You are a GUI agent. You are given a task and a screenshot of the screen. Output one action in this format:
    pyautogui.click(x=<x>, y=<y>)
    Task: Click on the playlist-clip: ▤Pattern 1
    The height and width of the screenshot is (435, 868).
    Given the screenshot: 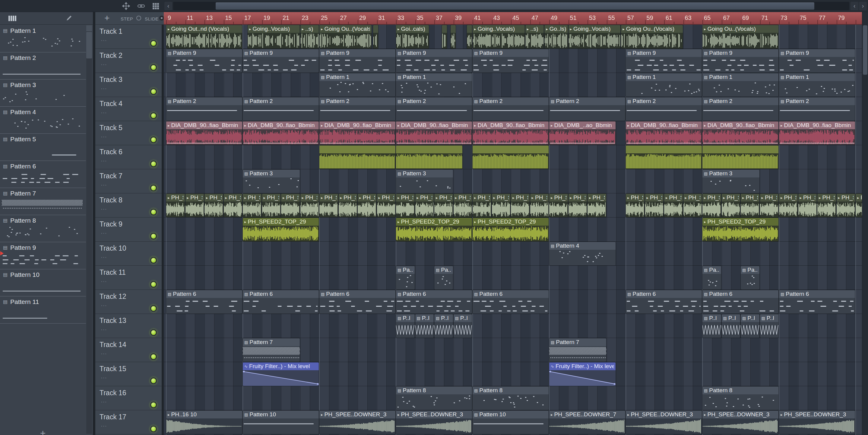 What is the action you would take?
    pyautogui.click(x=357, y=85)
    